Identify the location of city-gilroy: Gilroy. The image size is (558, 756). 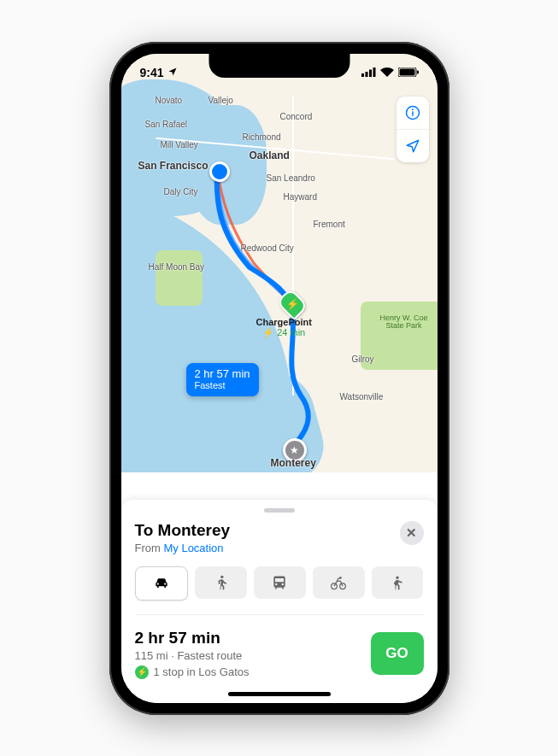
(363, 359).